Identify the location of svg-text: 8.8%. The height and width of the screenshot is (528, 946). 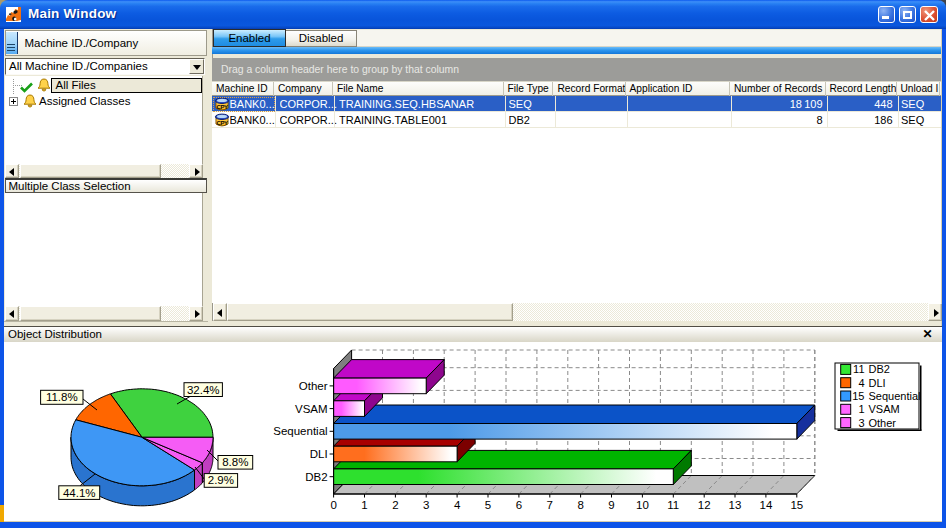
(235, 462).